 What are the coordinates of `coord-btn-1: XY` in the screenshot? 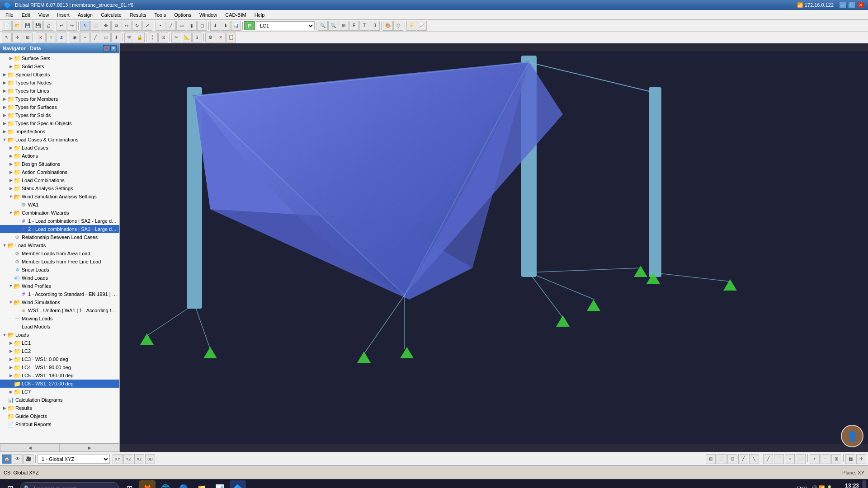 It's located at (118, 459).